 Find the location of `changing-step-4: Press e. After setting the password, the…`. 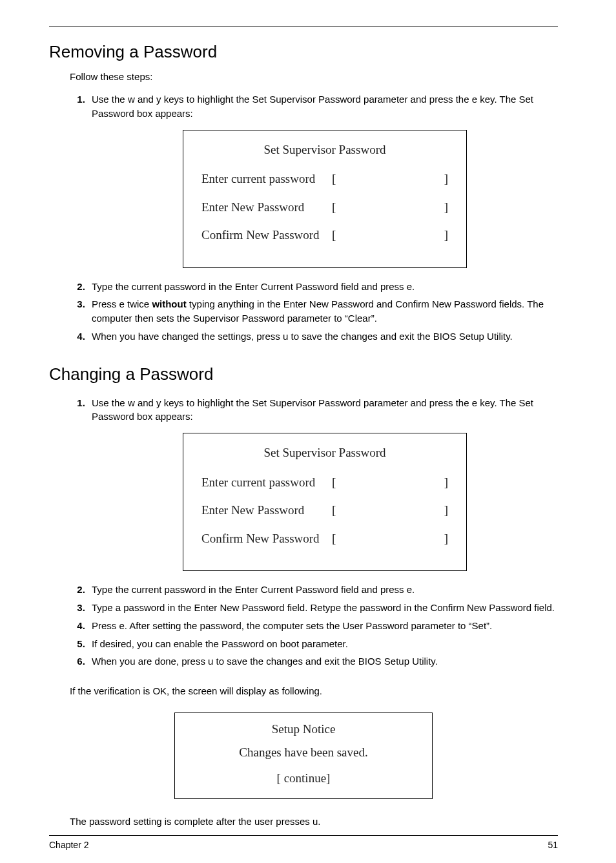

changing-step-4: Press e. After setting the password, the… is located at coordinates (323, 626).